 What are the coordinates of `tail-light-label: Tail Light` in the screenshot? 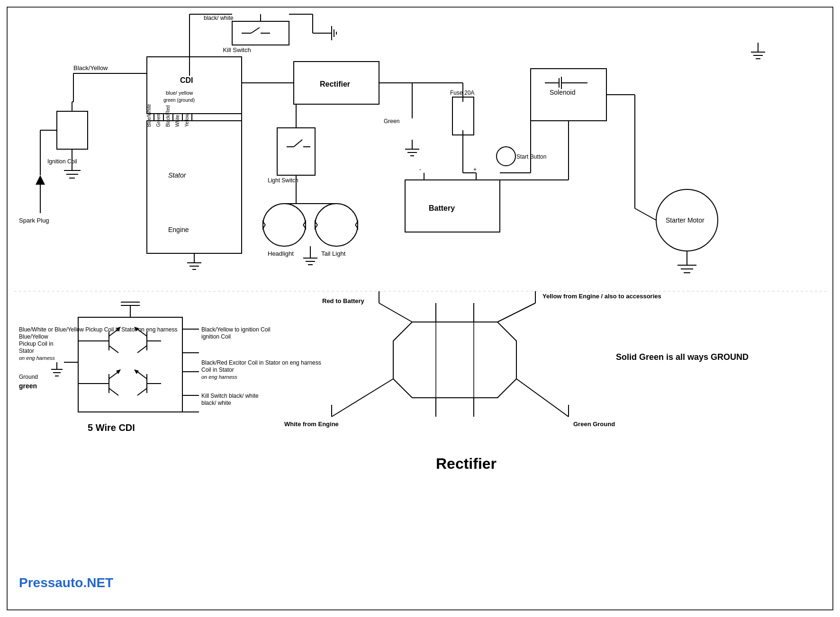 It's located at (334, 254).